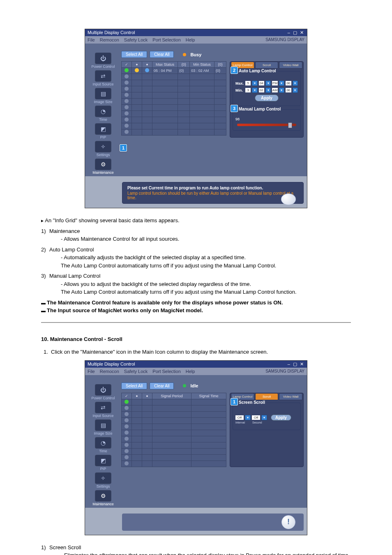 The height and width of the screenshot is (555, 392). What do you see at coordinates (103, 78) in the screenshot?
I see `sidebar-item-input: ⇄Input Source` at bounding box center [103, 78].